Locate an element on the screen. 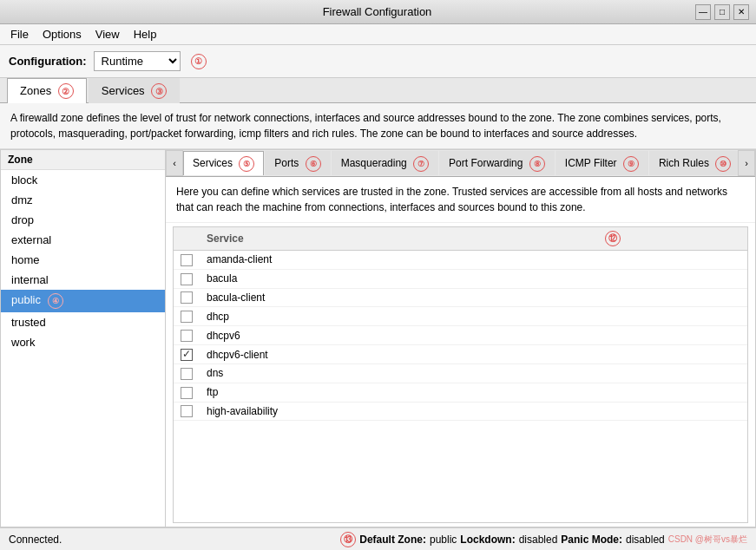 The width and height of the screenshot is (756, 550). service-checkbox-dhcpv6 is located at coordinates (187, 336).